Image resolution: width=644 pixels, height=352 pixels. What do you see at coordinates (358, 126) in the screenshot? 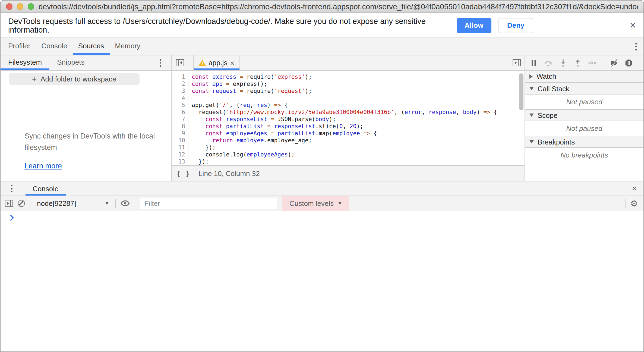
I see `code-line: const partialList = responseList.slice(0…` at bounding box center [358, 126].